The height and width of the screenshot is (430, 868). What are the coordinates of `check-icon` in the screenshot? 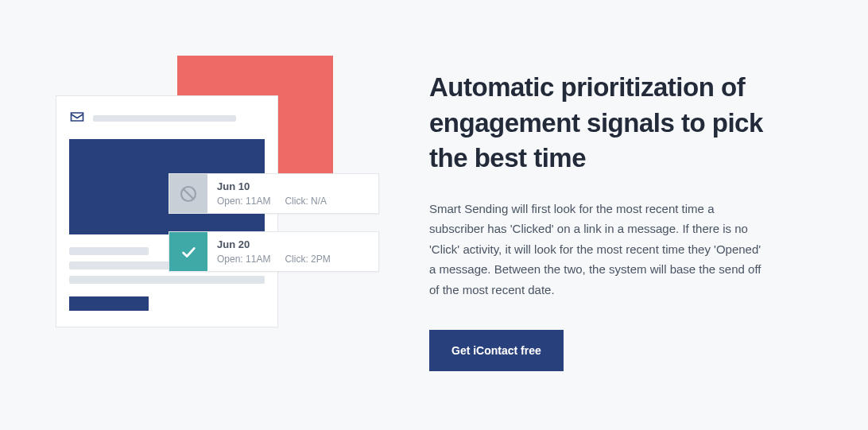 It's located at (188, 251).